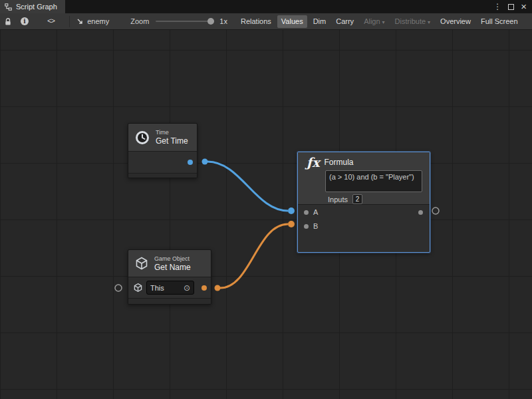 Image resolution: width=532 pixels, height=399 pixels. I want to click on get-time-footer, so click(162, 176).